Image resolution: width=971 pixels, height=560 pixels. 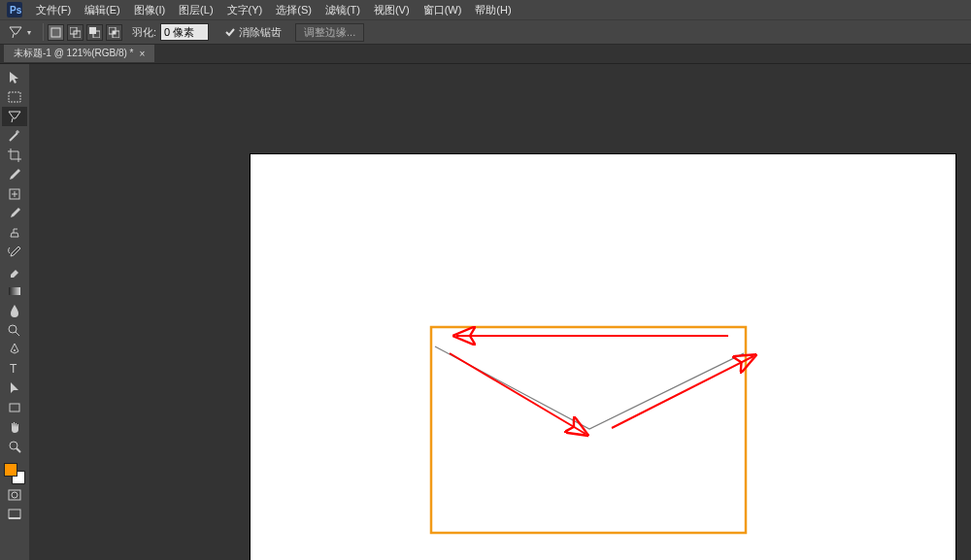 What do you see at coordinates (76, 33) in the screenshot?
I see `selection-add-button` at bounding box center [76, 33].